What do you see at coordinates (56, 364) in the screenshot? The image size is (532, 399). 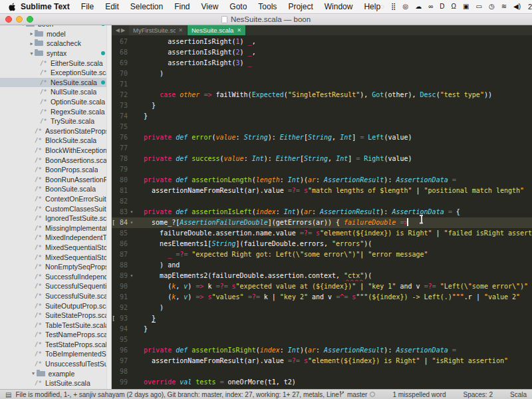 I see `sidebar-file-unsuccessfultestsuite-scala: /*UnsuccessfulTestSuite.scala` at bounding box center [56, 364].